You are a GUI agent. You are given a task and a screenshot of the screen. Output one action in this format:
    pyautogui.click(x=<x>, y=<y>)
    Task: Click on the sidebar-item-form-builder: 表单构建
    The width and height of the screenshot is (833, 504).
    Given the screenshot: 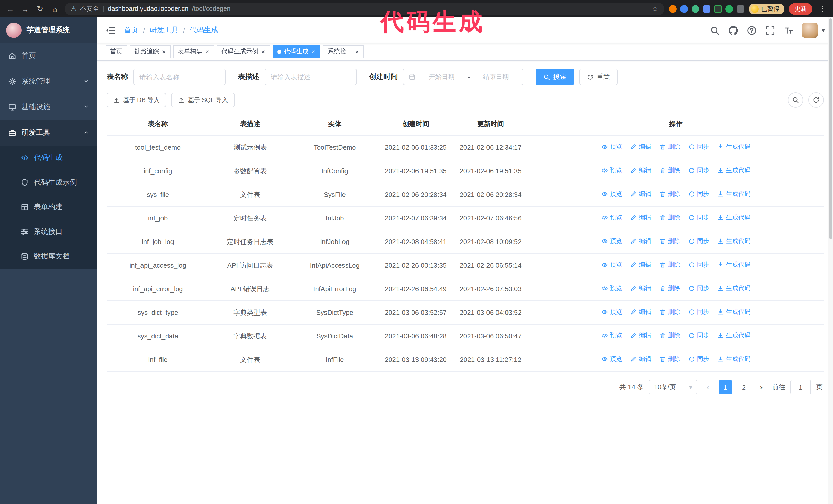 What is the action you would take?
    pyautogui.click(x=49, y=207)
    